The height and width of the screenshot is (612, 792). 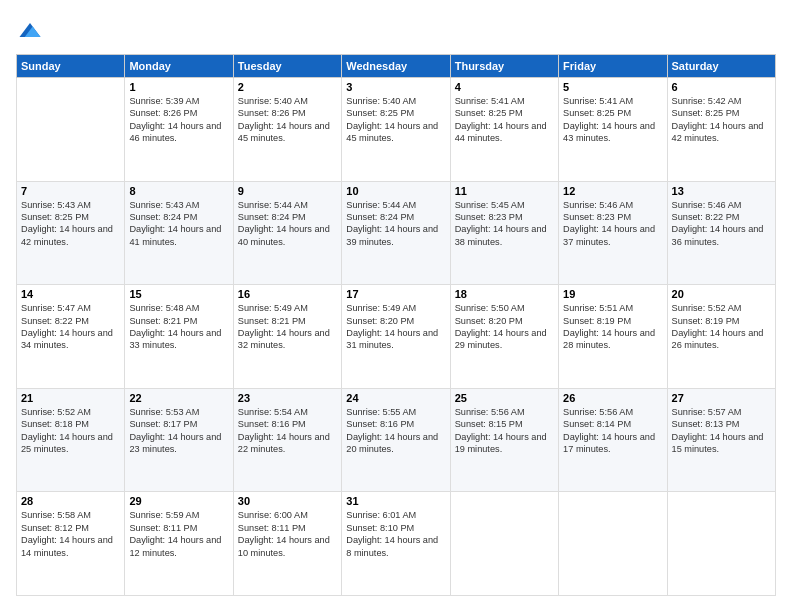 I want to click on day-details: Sunrise: 5:49 AMSunset: 8:21 PMDaylight:…, so click(x=288, y=327).